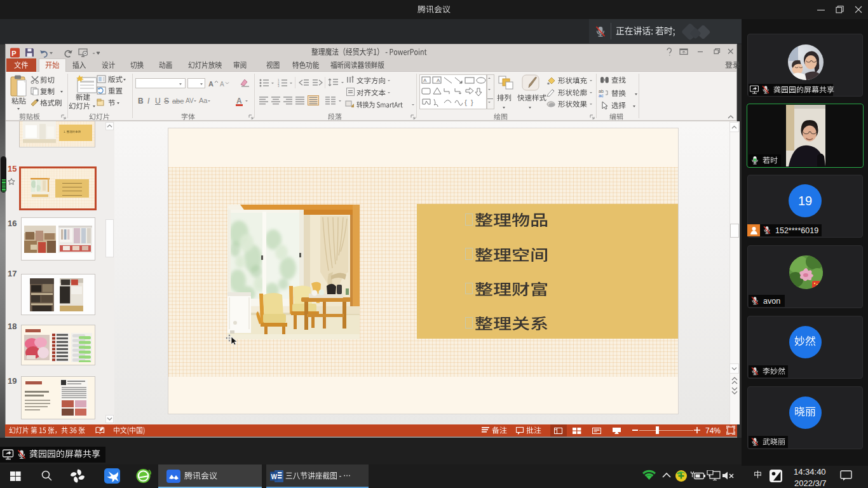  What do you see at coordinates (275, 477) in the screenshot?
I see `svg-text: W` at bounding box center [275, 477].